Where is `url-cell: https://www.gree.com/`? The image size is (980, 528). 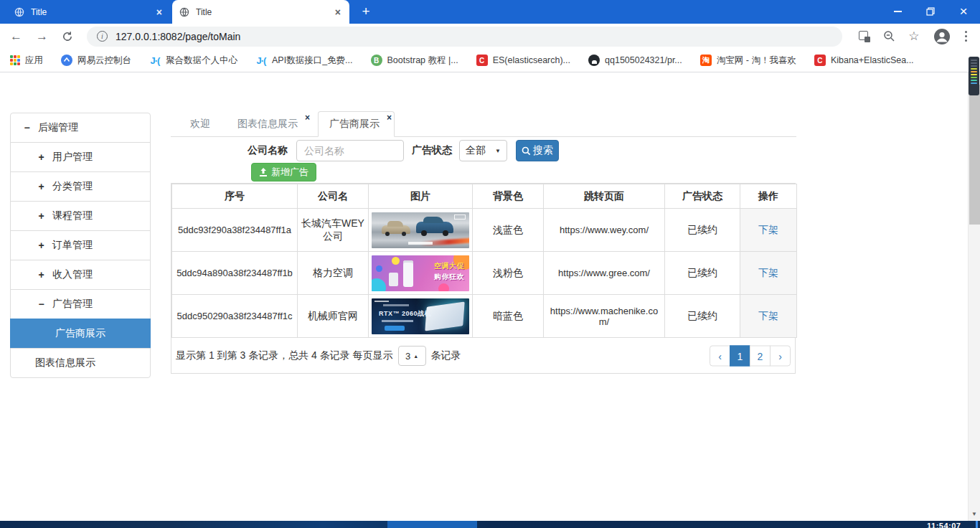
url-cell: https://www.gree.com/ is located at coordinates (604, 273).